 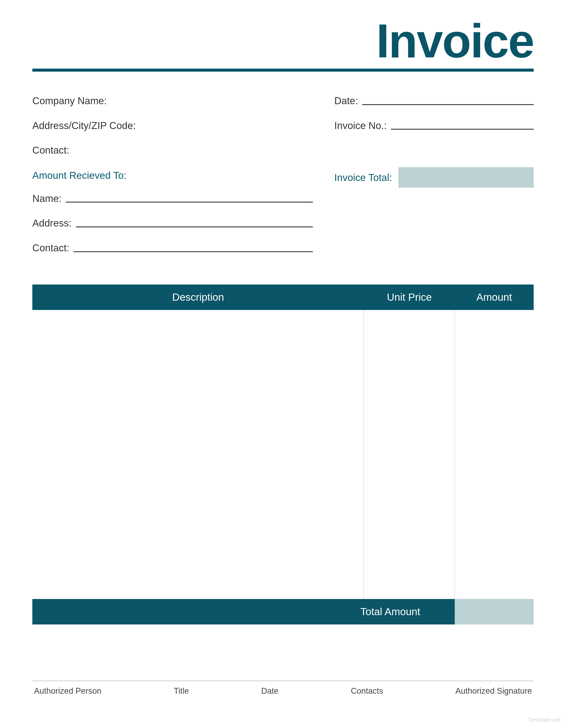 I want to click on address-label: Address/City/ZIP Code:, so click(x=84, y=125).